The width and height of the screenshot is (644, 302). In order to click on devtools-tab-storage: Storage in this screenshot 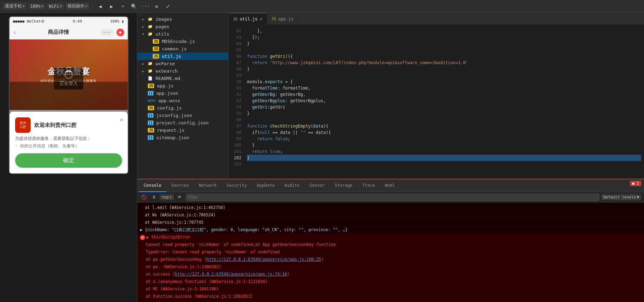, I will do `click(343, 186)`.